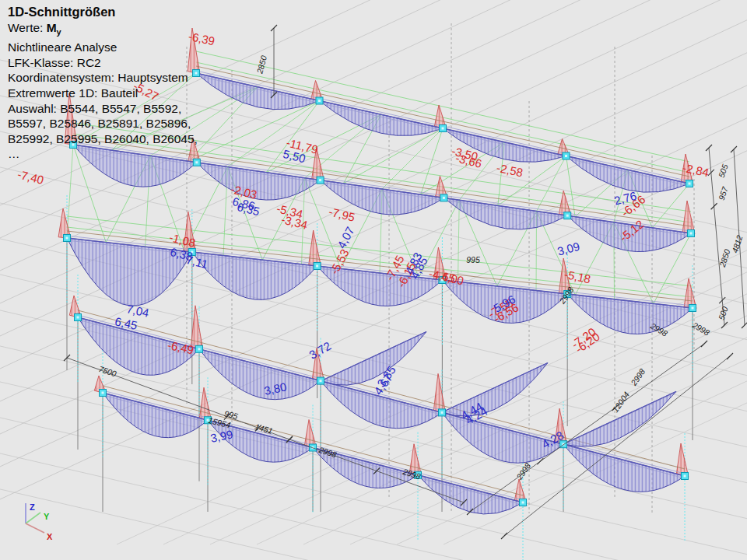  What do you see at coordinates (473, 260) in the screenshot?
I see `dimension-value-label: 995` at bounding box center [473, 260].